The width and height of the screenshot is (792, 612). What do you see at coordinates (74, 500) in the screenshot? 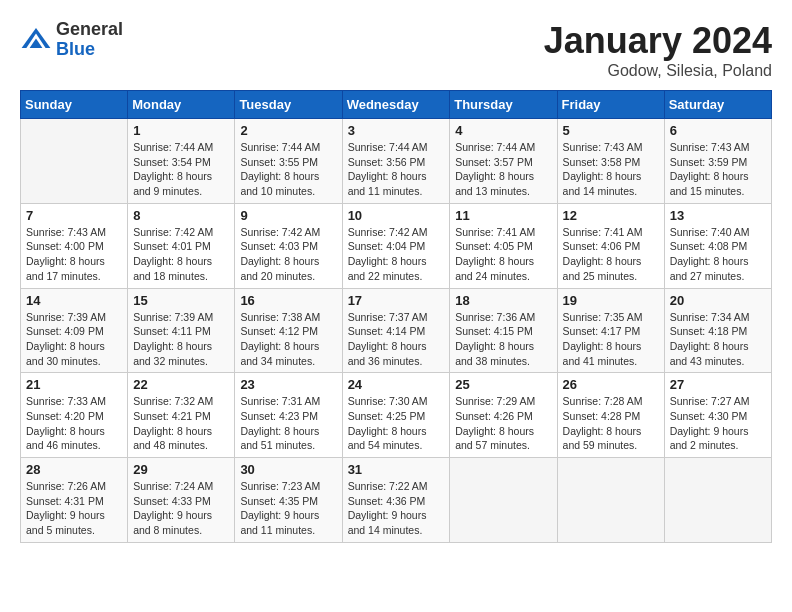
I see `calendar-cell: 28Sunrise: 7:26 AM Sunset: 4:31 PM Dayli…` at bounding box center [74, 500].